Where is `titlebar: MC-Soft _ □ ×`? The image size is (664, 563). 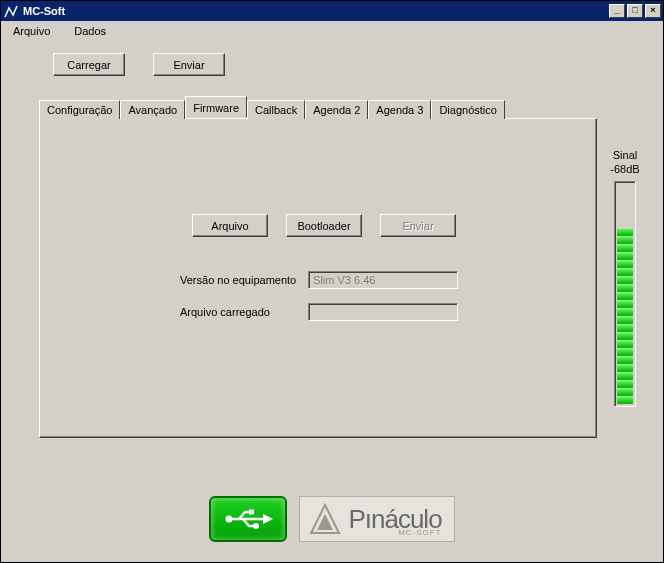 titlebar: MC-Soft _ □ × is located at coordinates (332, 11).